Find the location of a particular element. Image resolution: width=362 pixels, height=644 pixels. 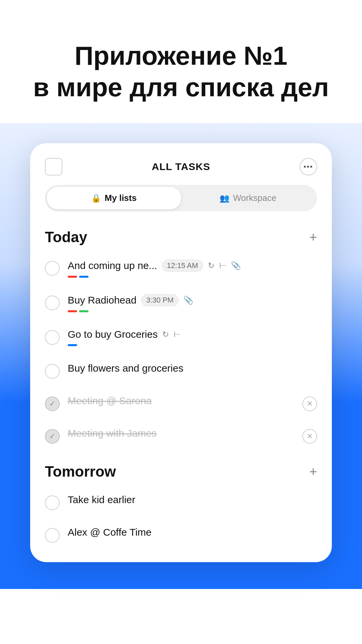

header-more-button: ••• is located at coordinates (308, 167).